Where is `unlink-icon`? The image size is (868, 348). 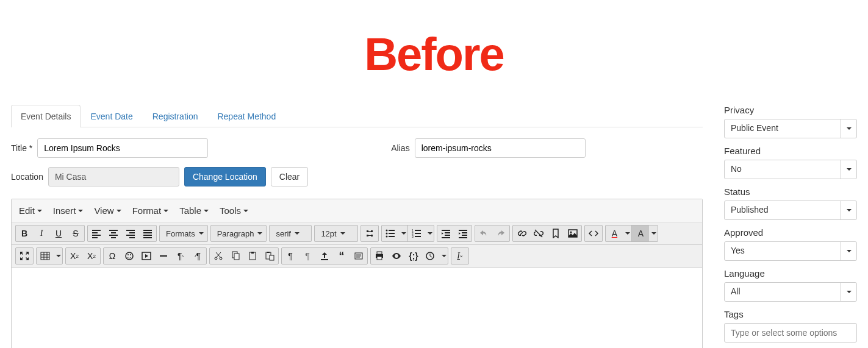
unlink-icon is located at coordinates (539, 233).